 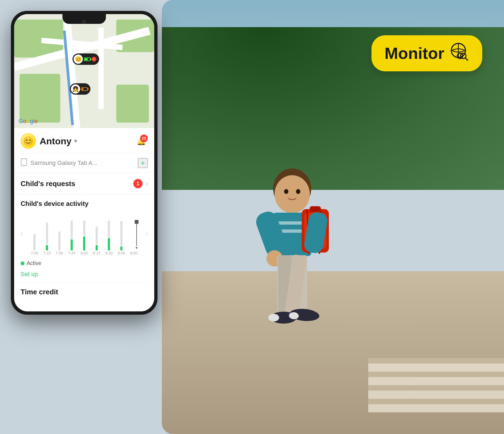 What do you see at coordinates (144, 138) in the screenshot?
I see `notification-count: 25` at bounding box center [144, 138].